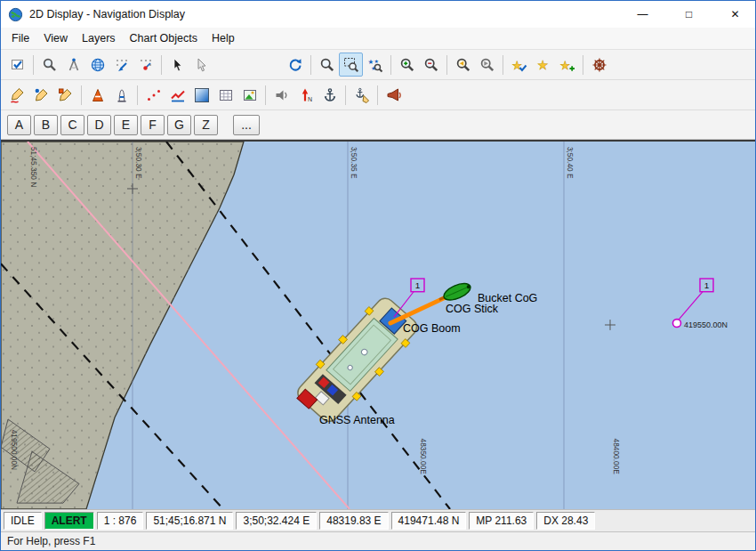 The height and width of the screenshot is (551, 756). I want to click on track-vessel-button, so click(146, 64).